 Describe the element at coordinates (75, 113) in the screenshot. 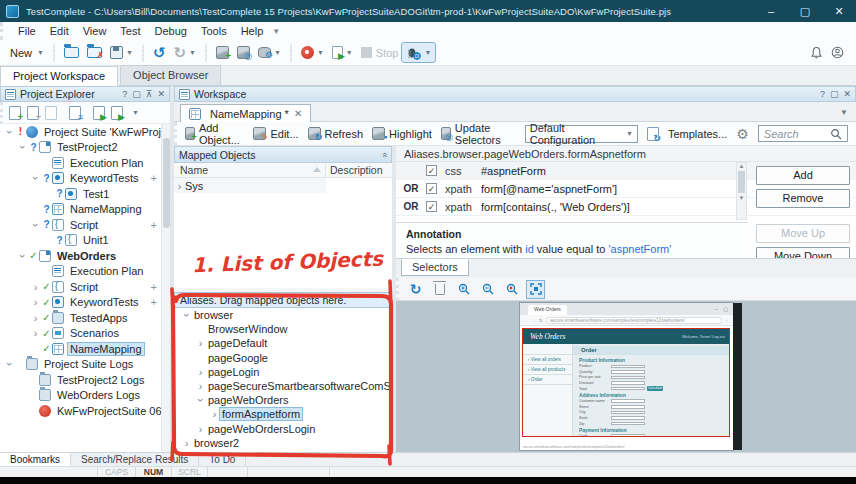

I see `organize-tests-icon: ≡` at that location.